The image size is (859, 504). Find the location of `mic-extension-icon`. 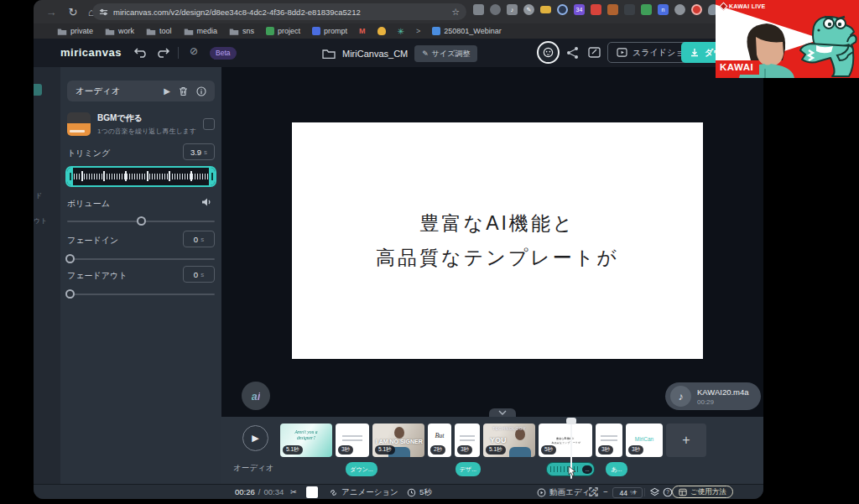

mic-extension-icon is located at coordinates (679, 10).